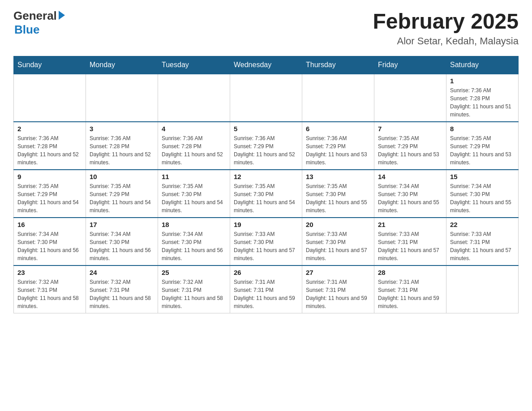  I want to click on day-number: 3, so click(122, 129).